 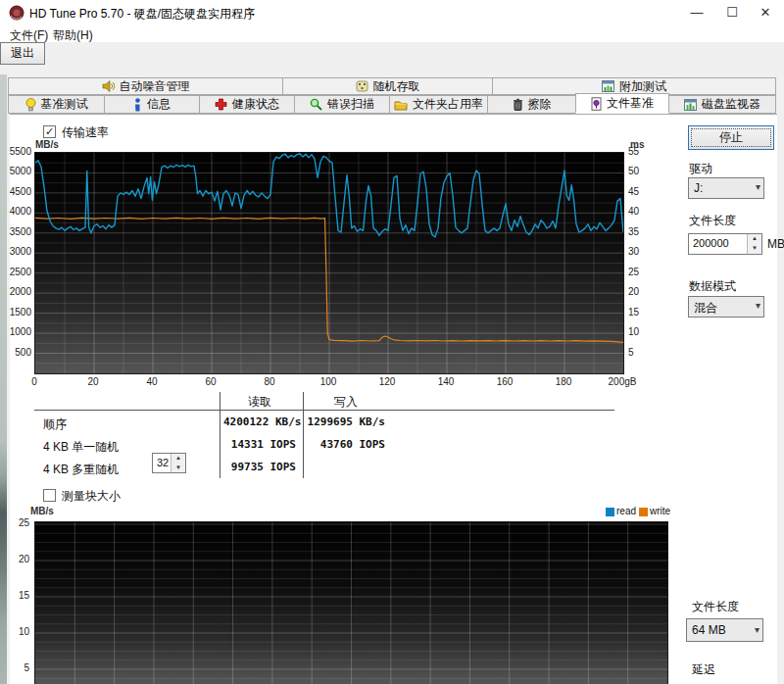 What do you see at coordinates (638, 353) in the screenshot?
I see `tick-label: 5` at bounding box center [638, 353].